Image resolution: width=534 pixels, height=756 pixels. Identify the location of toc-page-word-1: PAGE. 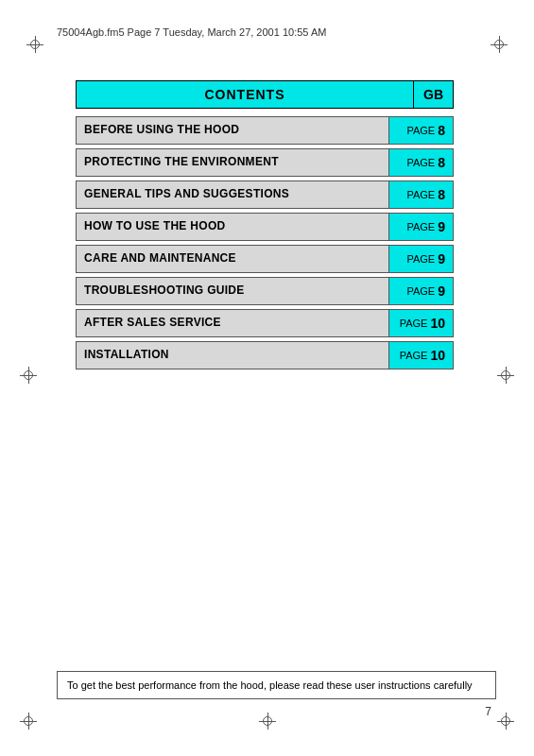
(421, 163).